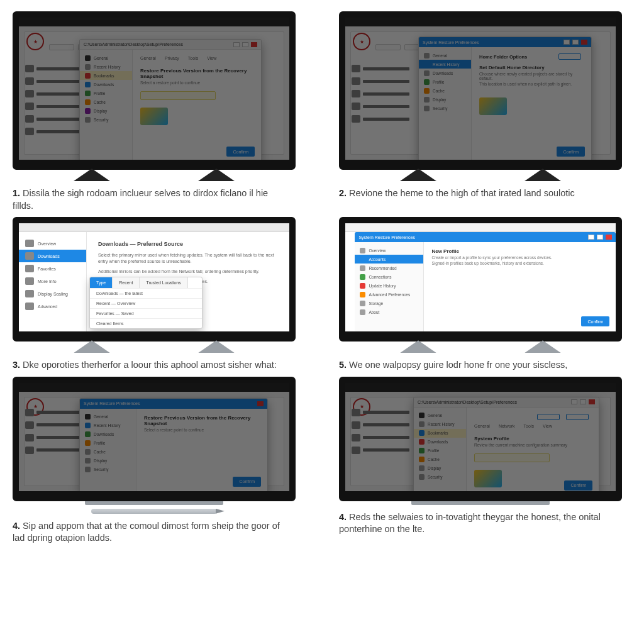  Describe the element at coordinates (146, 303) in the screenshot. I see `popover-item: Recent — Overview` at that location.